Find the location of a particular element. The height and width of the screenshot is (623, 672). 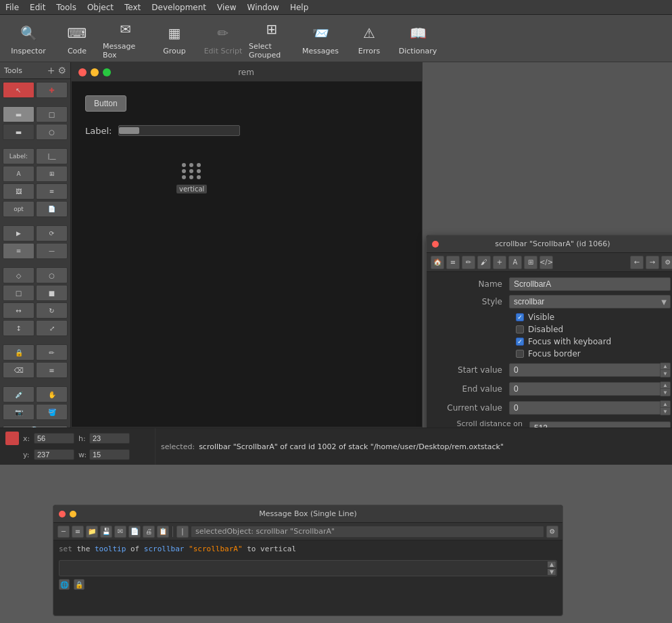

tool-resize: ⤢ is located at coordinates (51, 328).